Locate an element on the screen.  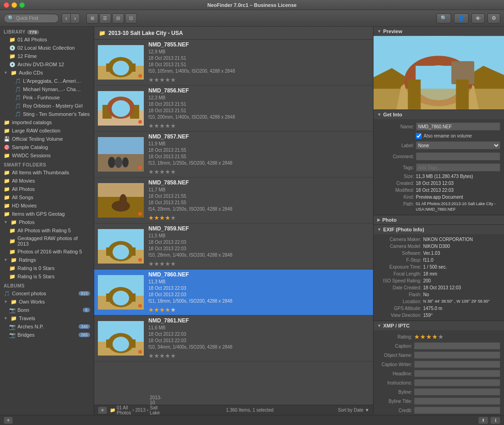
sidebar-item-sting: 🎵 Sting - Ten Summoner's Tales is located at coordinates (47, 114).